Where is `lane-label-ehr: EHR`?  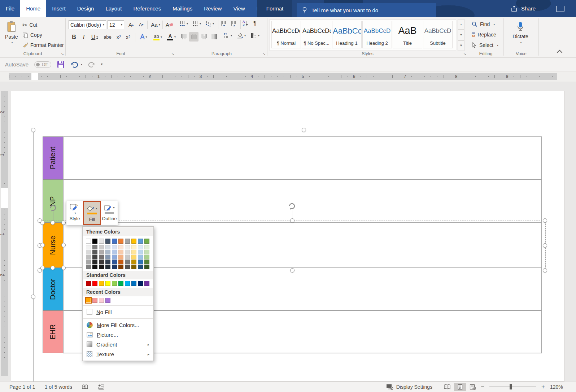
lane-label-ehr: EHR is located at coordinates (53, 332).